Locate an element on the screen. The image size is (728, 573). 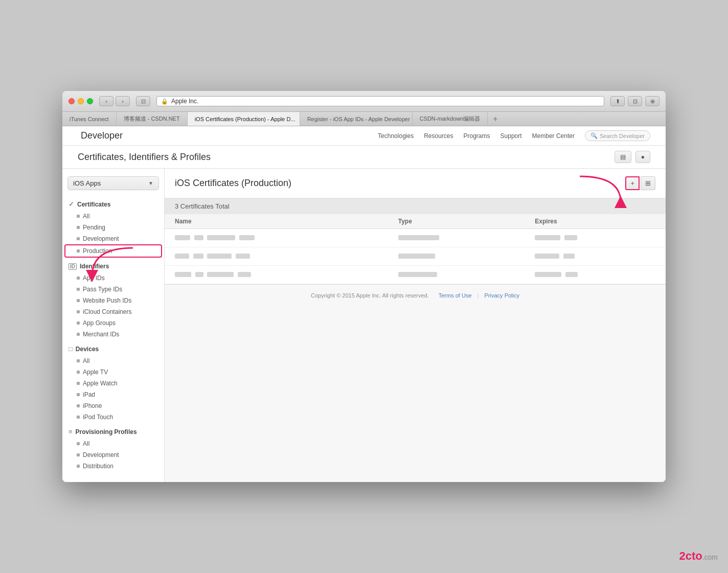
maximize-button is located at coordinates (90, 101).